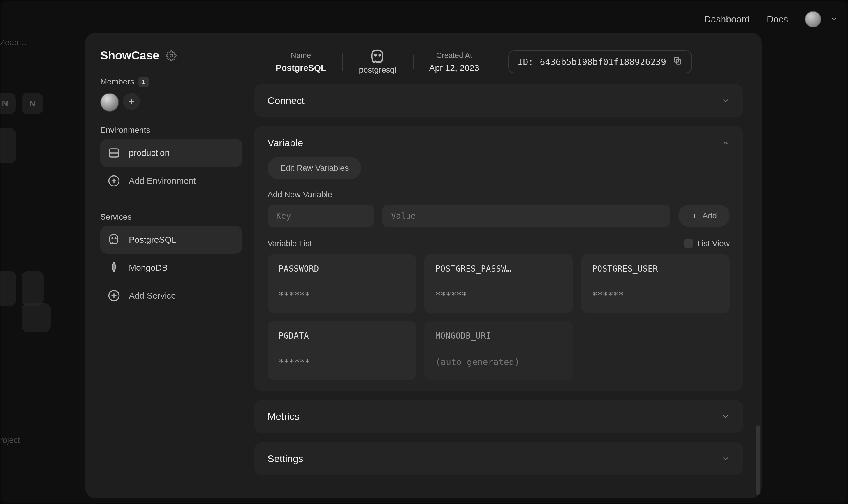 The height and width of the screenshot is (504, 848). Describe the element at coordinates (499, 458) in the screenshot. I see `panel-settings-header: Settings` at that location.